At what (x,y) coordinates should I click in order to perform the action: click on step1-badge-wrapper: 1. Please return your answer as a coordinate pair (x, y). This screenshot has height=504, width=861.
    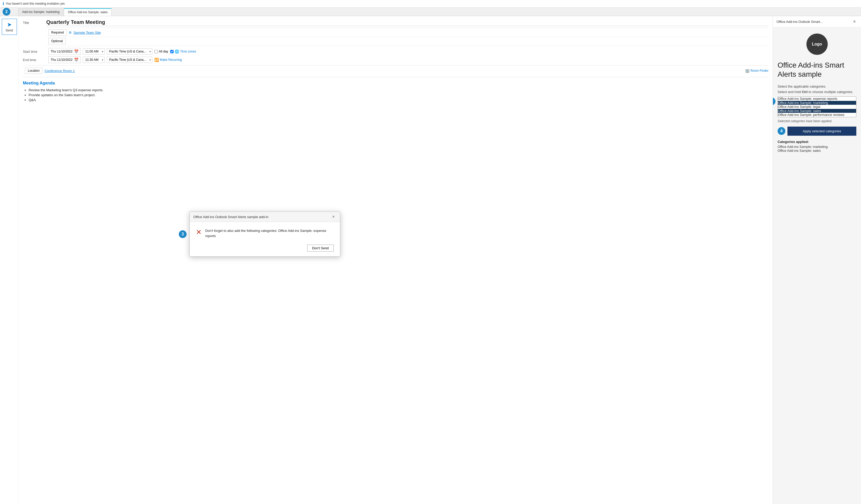
    Looking at the image, I should click on (774, 101).